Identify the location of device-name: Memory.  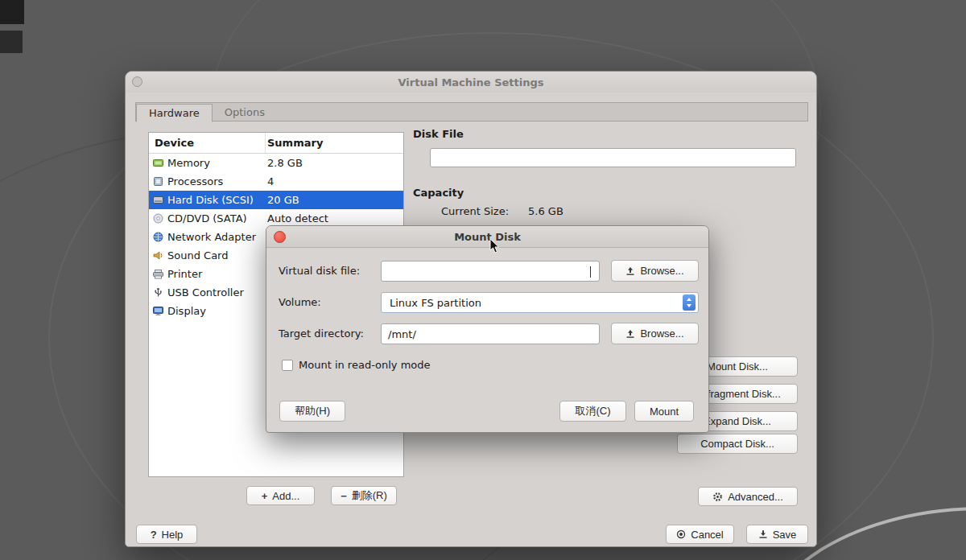
(188, 163).